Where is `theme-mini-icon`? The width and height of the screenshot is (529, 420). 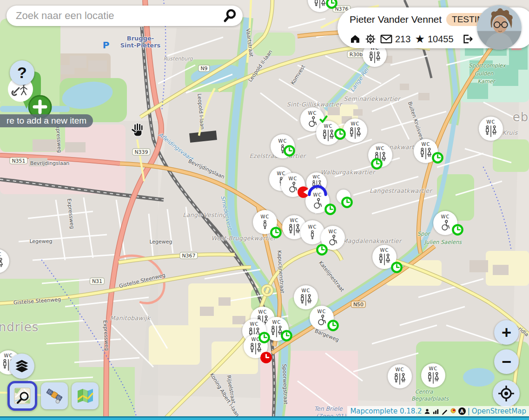
theme-mini-icon is located at coordinates (453, 412).